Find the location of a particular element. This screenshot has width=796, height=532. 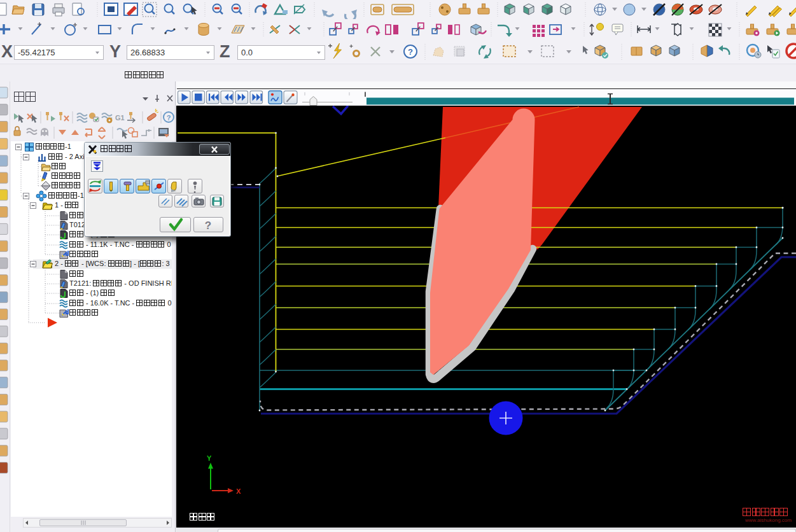

svg-text: X is located at coordinates (239, 491).